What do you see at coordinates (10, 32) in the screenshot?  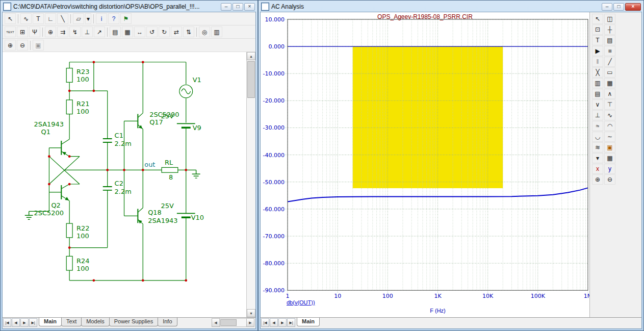 I see `grid-text-icon: TEXT` at bounding box center [10, 32].